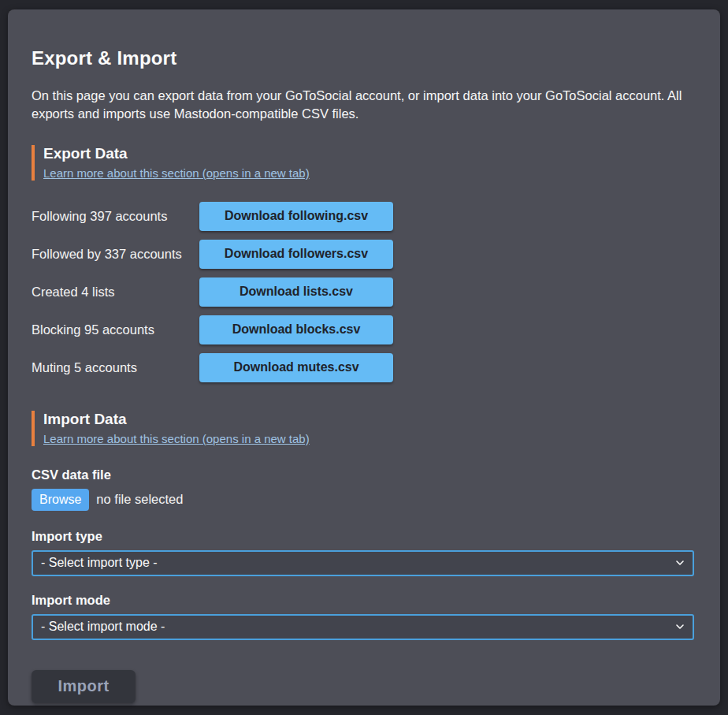 The height and width of the screenshot is (715, 728). What do you see at coordinates (296, 330) in the screenshot?
I see `download-blocks-button: Download blocks.csv` at bounding box center [296, 330].